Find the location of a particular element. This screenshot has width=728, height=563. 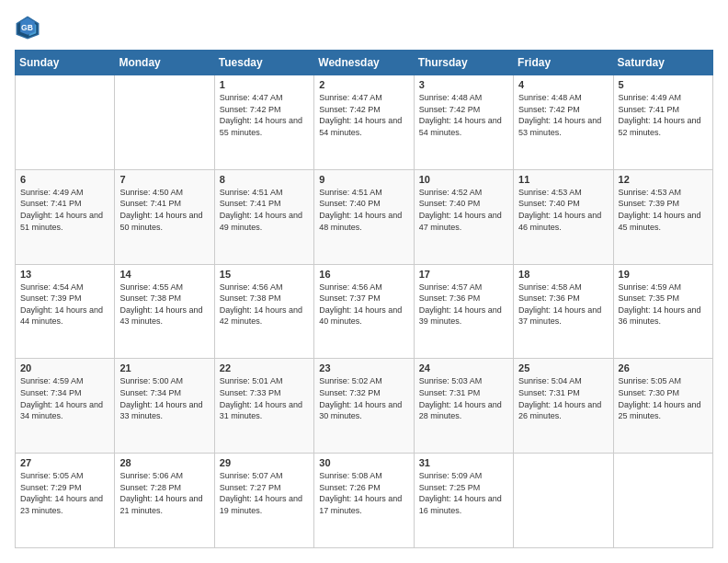

weekday-header-tuesday: Tuesday is located at coordinates (264, 63).